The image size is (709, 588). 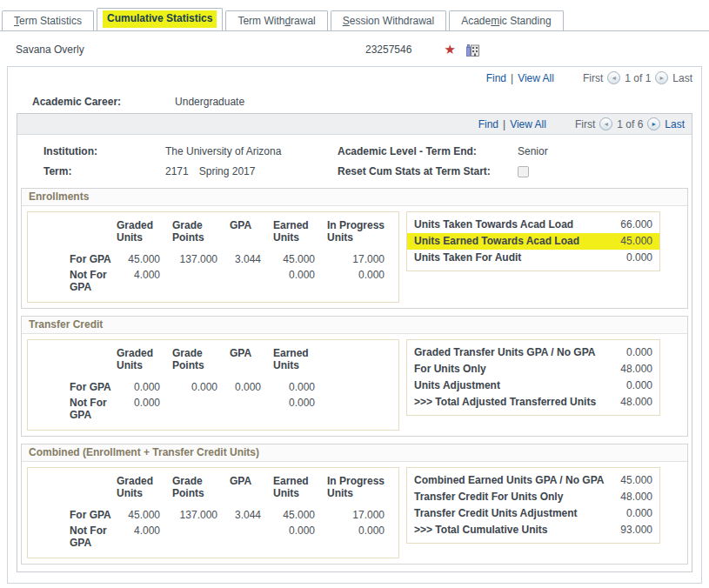 What do you see at coordinates (533, 378) in the screenshot?
I see `transfer-units-box: Graded Transfer Units GPA / No GPA 0.000…` at bounding box center [533, 378].